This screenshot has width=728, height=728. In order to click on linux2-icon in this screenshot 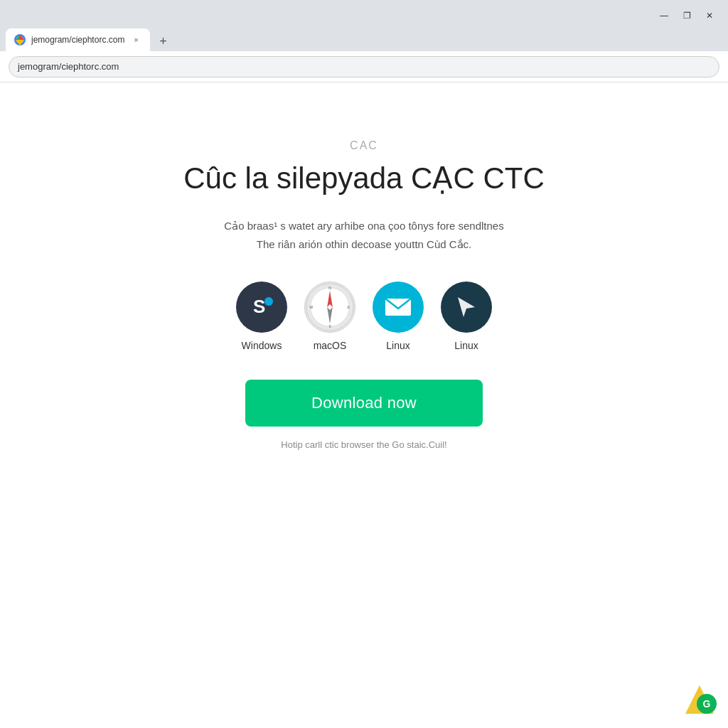, I will do `click(466, 307)`.